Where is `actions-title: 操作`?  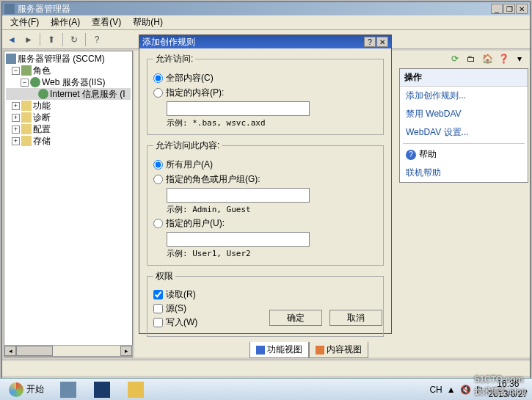
actions-title: 操作 is located at coordinates (464, 78).